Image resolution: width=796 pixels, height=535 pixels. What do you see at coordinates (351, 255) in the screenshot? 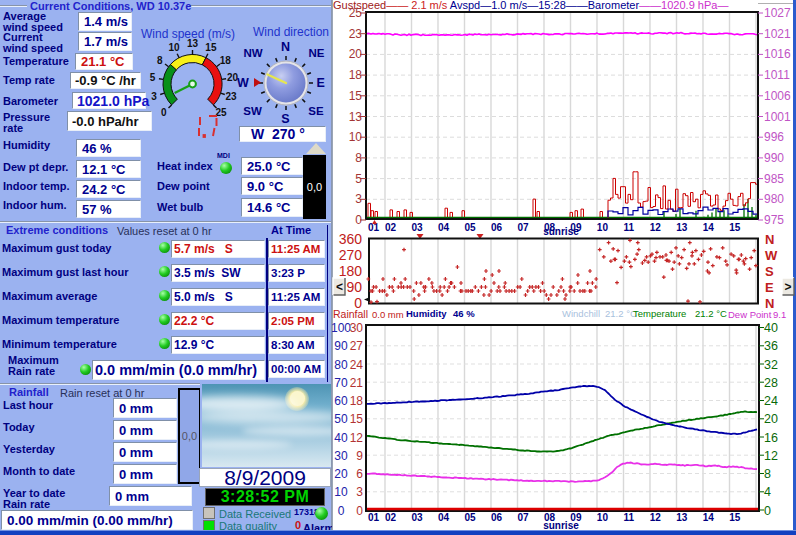
I see `svg-text: 270` at bounding box center [351, 255].